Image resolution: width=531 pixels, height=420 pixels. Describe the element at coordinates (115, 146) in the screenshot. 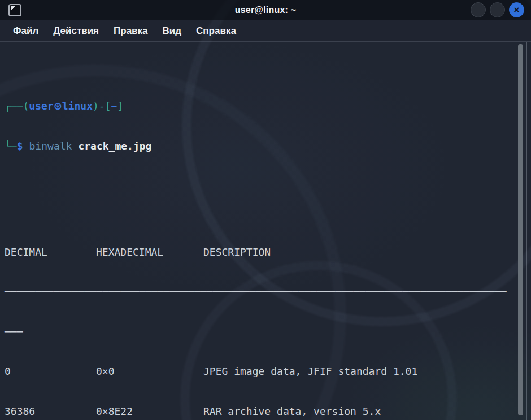

I see `command-arg: crack_me.jpg` at that location.